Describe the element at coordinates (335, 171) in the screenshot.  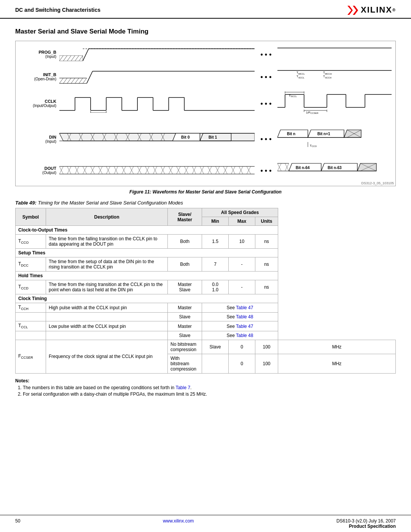
I see `waveform-right-dout: Bit n-64 Bit n-63` at that location.